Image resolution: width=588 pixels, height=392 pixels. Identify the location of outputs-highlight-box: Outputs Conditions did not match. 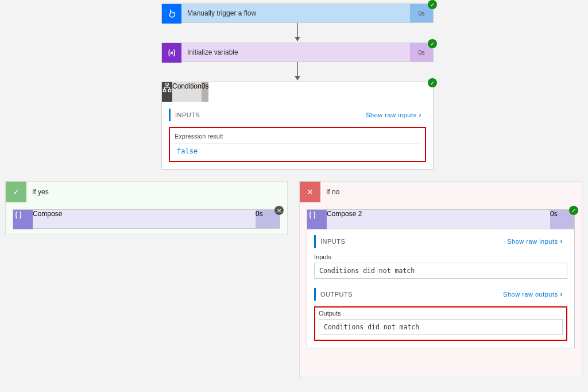
(441, 324).